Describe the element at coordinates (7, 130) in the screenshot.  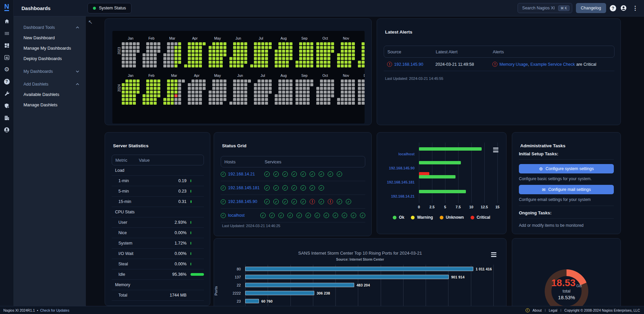
I see `account-icon` at that location.